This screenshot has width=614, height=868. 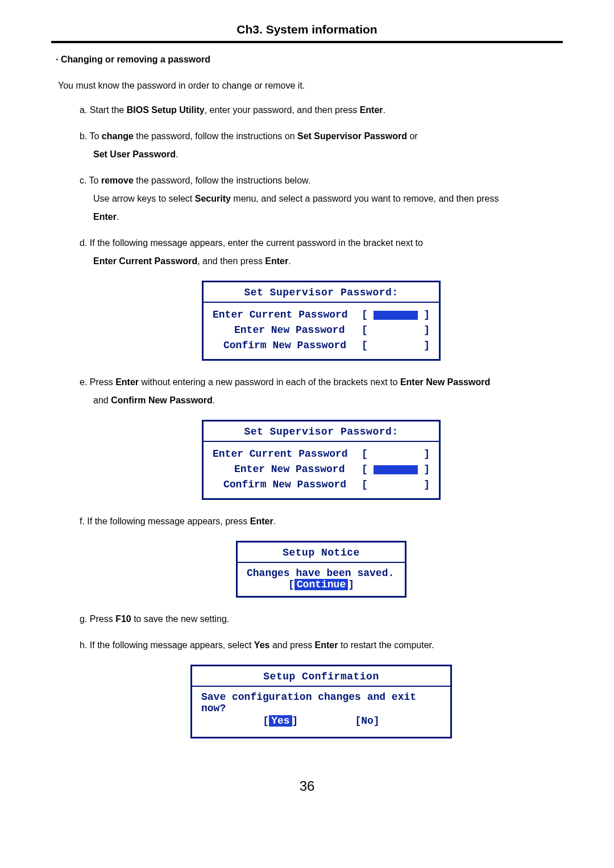 What do you see at coordinates (321, 199) in the screenshot?
I see `step-c: c. To remove the password, follow the in…` at bounding box center [321, 199].